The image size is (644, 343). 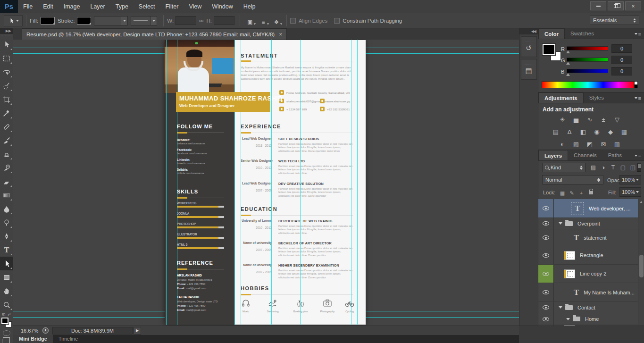 I want to click on link-dimensions-icon: ∞, so click(x=201, y=21).